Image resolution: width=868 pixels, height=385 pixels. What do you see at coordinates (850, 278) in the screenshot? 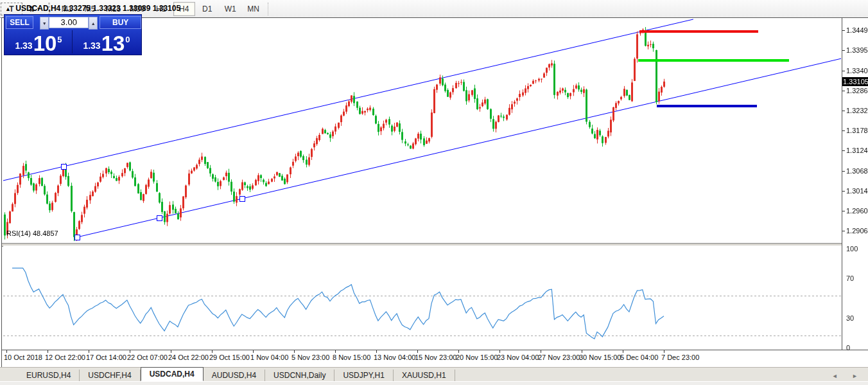
I see `rsi-scale-label: 70` at bounding box center [850, 278].